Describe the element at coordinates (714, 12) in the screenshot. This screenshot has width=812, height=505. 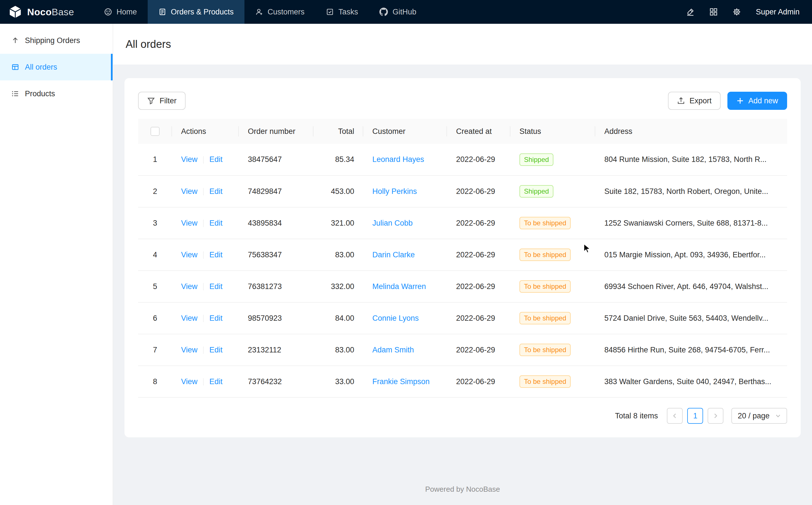
I see `grid-icon` at that location.